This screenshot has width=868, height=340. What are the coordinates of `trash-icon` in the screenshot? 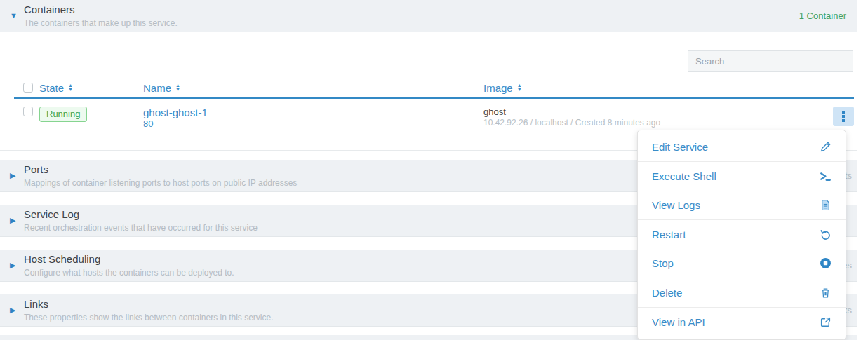 It's located at (825, 293).